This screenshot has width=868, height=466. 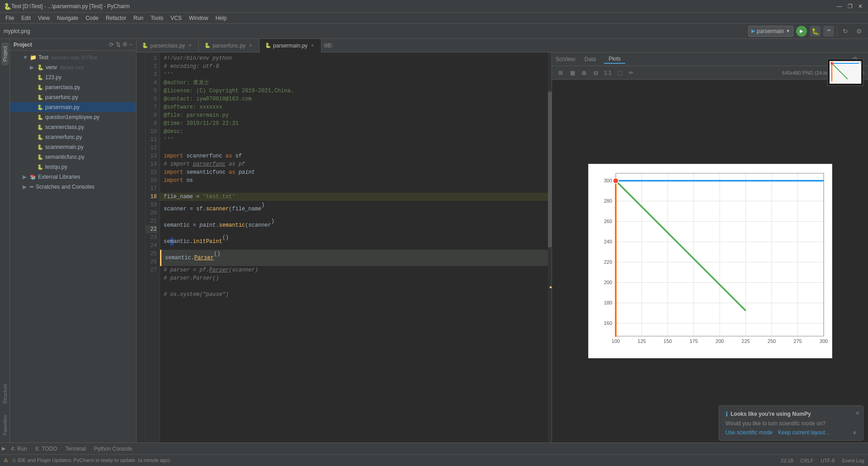 I want to click on tree-item-scratches: ▶ ✏ Scratches and Consoles, so click(x=73, y=187).